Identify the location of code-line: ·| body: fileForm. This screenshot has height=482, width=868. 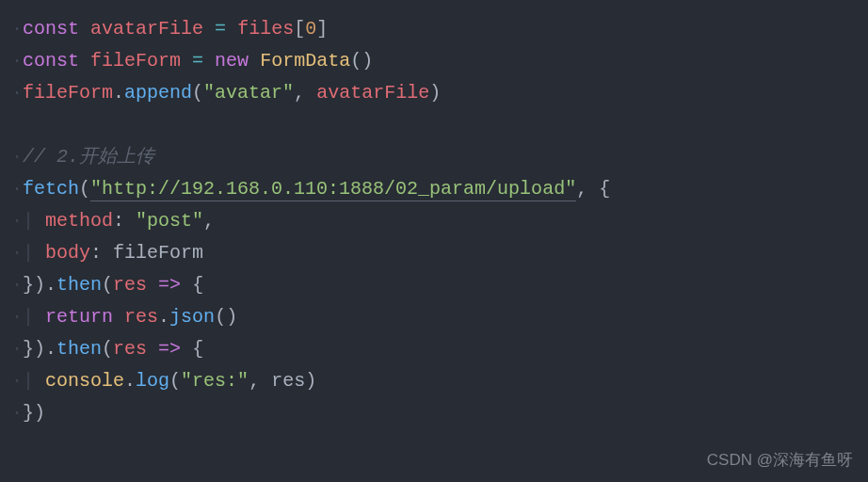
(434, 253).